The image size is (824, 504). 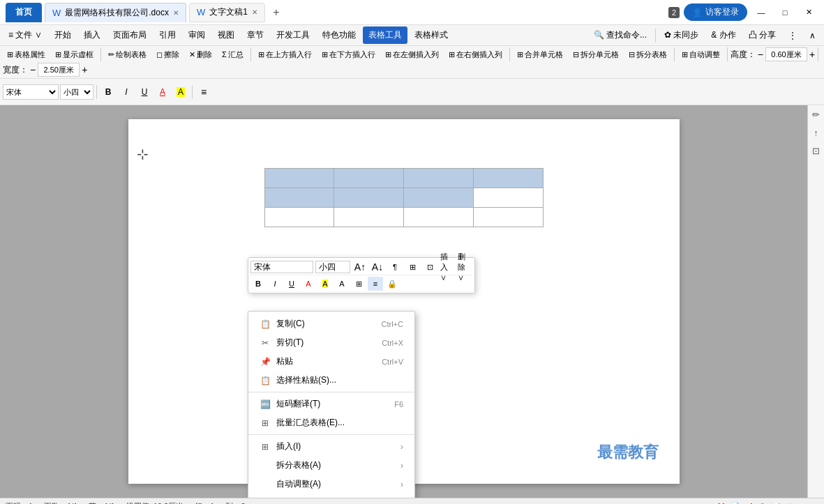 What do you see at coordinates (24, 13) in the screenshot?
I see `tab-home: 首页` at bounding box center [24, 13].